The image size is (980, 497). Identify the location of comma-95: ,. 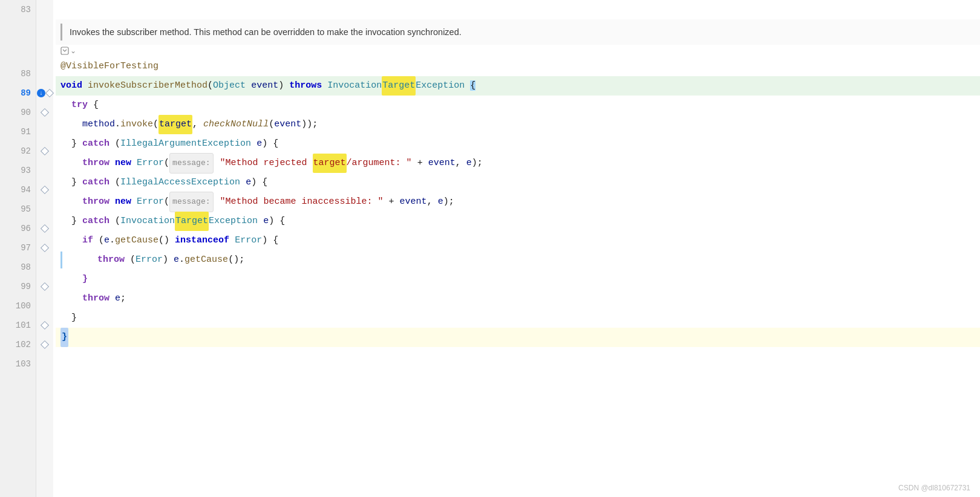
(433, 202).